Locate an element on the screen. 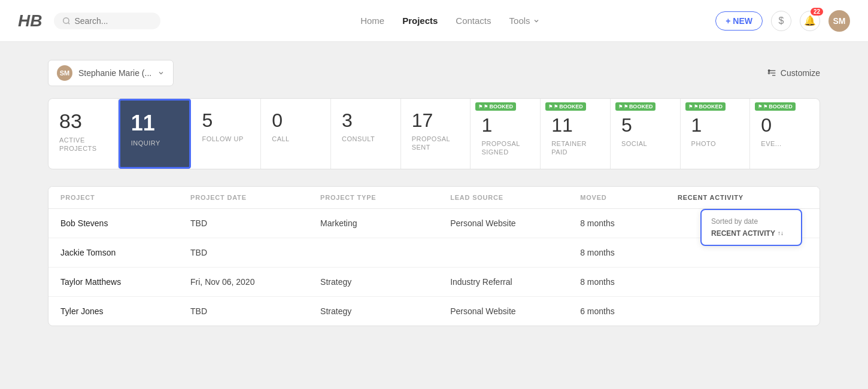  nav-actions: + NEW $ 🔔 22 SM is located at coordinates (783, 21).